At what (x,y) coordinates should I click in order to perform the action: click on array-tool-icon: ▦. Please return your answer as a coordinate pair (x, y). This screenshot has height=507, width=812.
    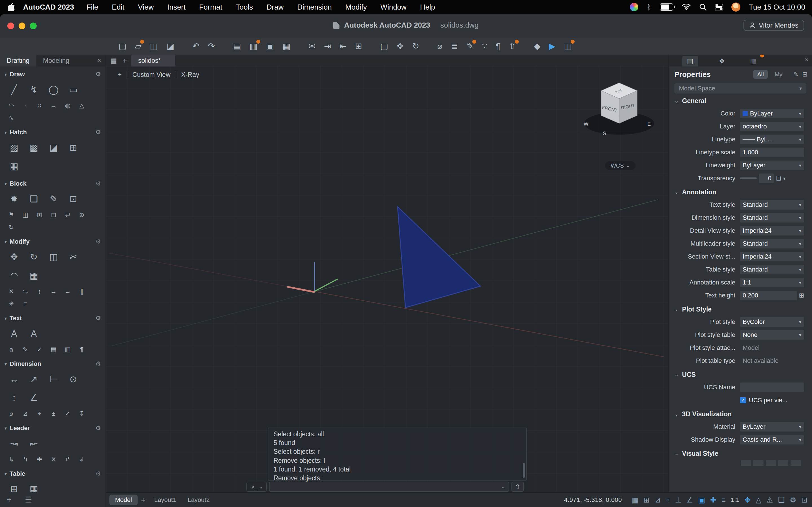
    Looking at the image, I should click on (34, 276).